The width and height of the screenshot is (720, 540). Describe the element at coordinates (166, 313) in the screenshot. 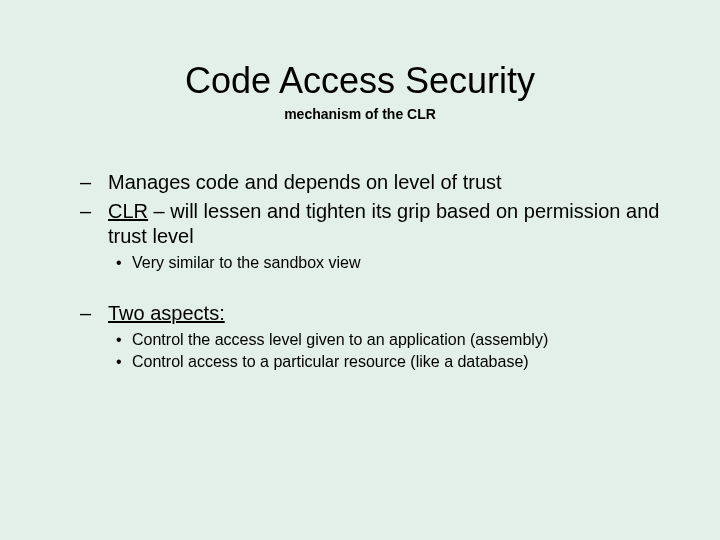

I see `bullet-term: Two aspects:` at that location.